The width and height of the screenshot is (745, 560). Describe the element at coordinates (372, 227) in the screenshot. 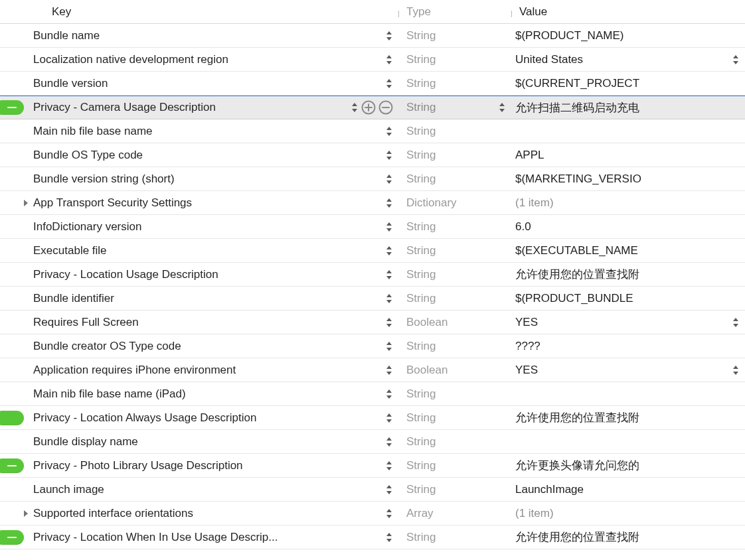

I see `table-row: InfoDictionary versionString6.0` at that location.